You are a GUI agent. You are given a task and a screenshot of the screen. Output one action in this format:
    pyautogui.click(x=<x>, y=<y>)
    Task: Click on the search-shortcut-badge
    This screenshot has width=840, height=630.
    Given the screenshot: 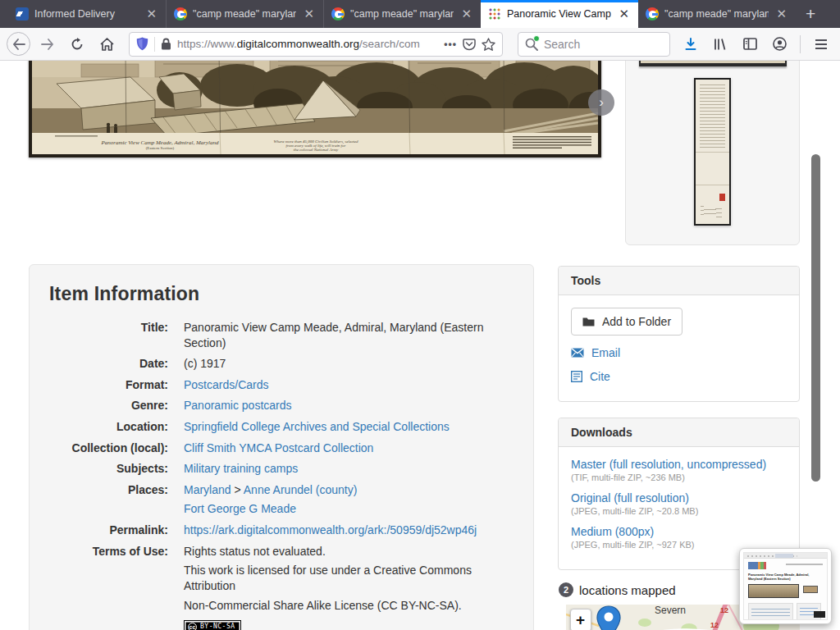 What is the action you would take?
    pyautogui.click(x=536, y=39)
    